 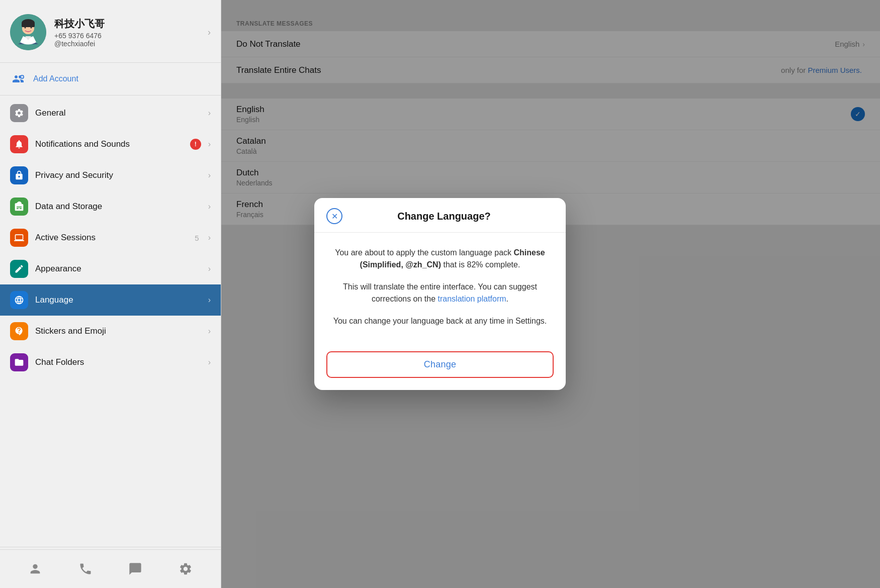 What do you see at coordinates (19, 113) in the screenshot?
I see `general-icon` at bounding box center [19, 113].